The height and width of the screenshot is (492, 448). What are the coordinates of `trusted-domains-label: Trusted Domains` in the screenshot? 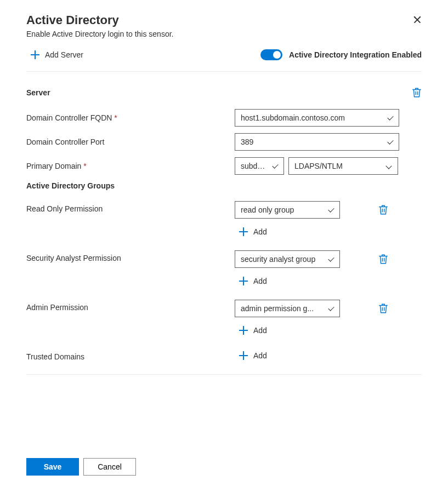 It's located at (131, 355).